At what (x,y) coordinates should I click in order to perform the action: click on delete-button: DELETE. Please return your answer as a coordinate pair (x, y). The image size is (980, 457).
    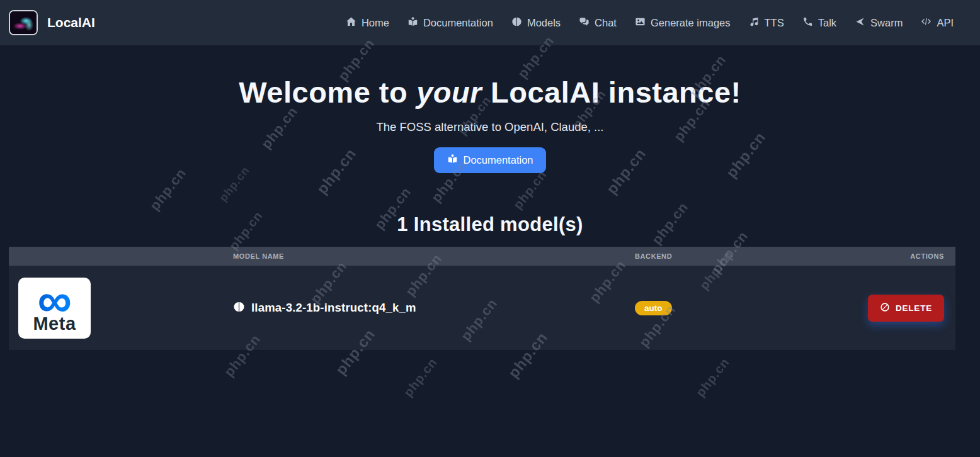
    Looking at the image, I should click on (906, 308).